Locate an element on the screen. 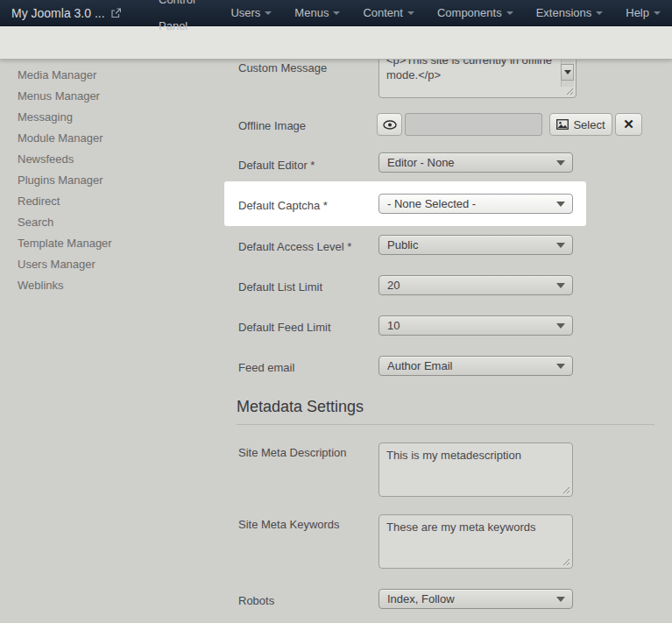 This screenshot has height=623, width=672. site-meta-keywords-textarea: These are my meta keywords is located at coordinates (476, 542).